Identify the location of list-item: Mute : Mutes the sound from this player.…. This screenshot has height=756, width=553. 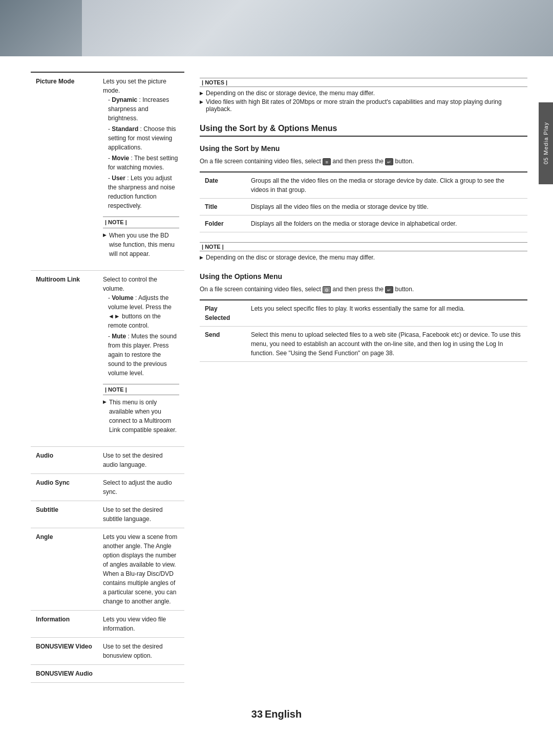
(143, 355).